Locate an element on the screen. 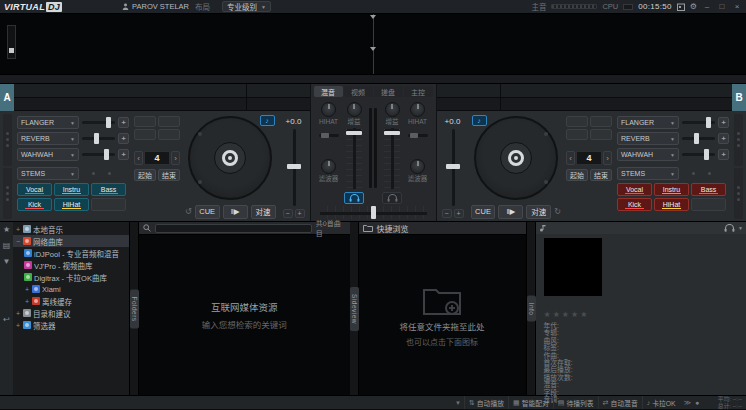  quick-browse-drop-zone: 将任意文件夹拖至此处 也可以点击下面图标 is located at coordinates (442, 315).